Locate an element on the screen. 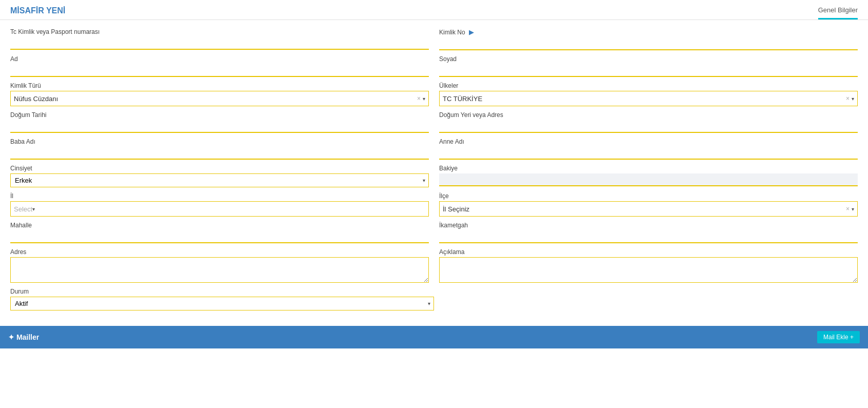 Image resolution: width=868 pixels, height=408 pixels. select2-ilce: İl Seçiniz × ▾ is located at coordinates (648, 209).